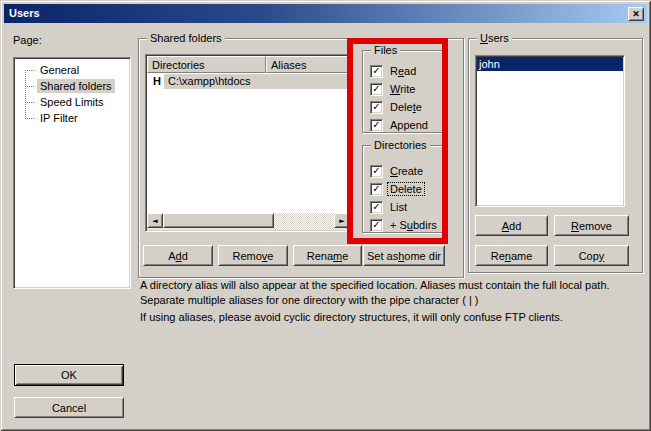 This screenshot has height=431, width=651. Describe the element at coordinates (394, 71) in the screenshot. I see `checkbox-row-read: Read` at that location.